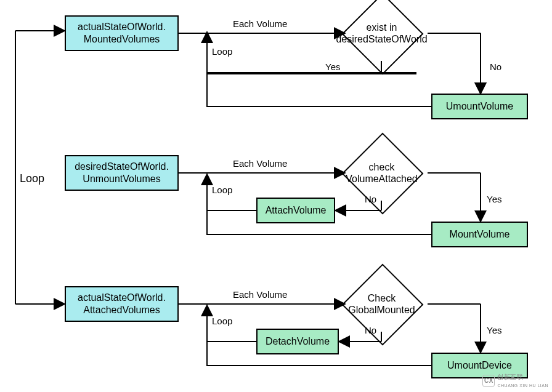 This screenshot has width=552, height=392. I want to click on row1-source: actualStateOfWorld.MountedVolumes, so click(122, 33).